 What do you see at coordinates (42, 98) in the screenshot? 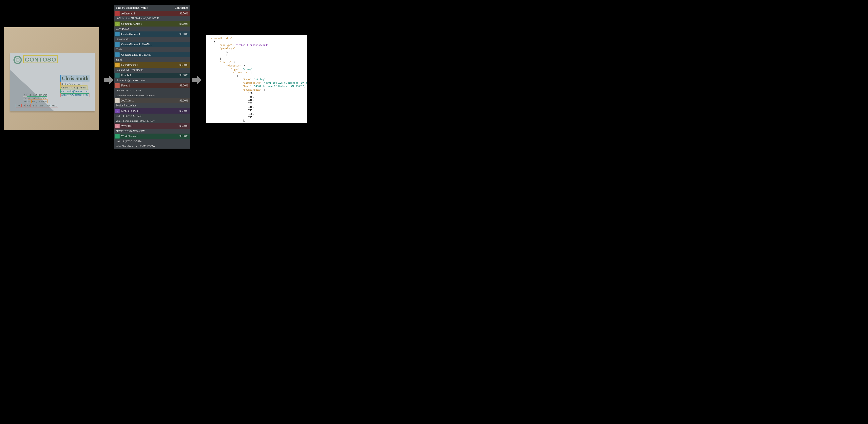
I see `phone-token: 213-5674` at bounding box center [42, 98].